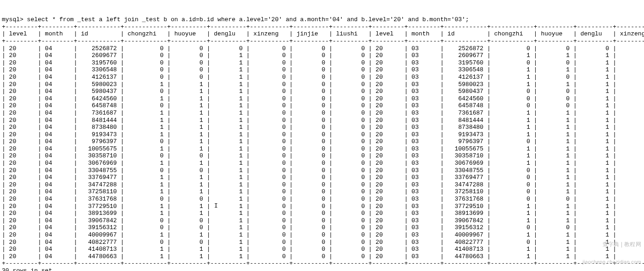  What do you see at coordinates (612, 262) in the screenshot?
I see `watermark-text-2: jiaocheng.chazidian.com` at bounding box center [612, 262].